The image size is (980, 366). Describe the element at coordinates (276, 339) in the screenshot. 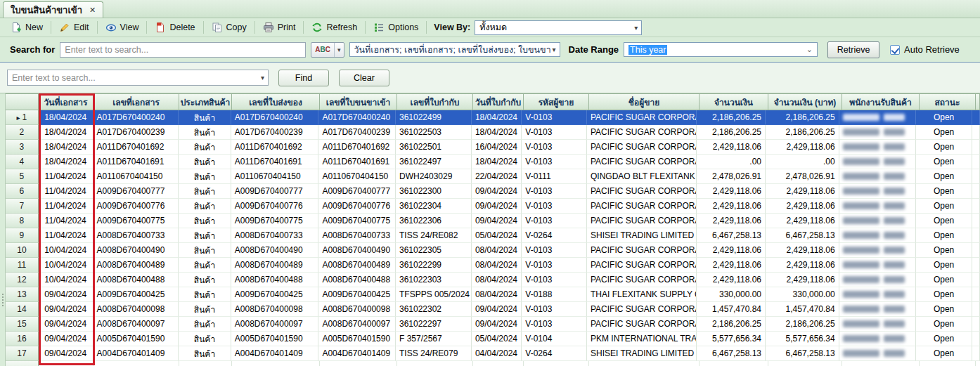

I see `cell-delivery_no: A005D670401590` at that location.